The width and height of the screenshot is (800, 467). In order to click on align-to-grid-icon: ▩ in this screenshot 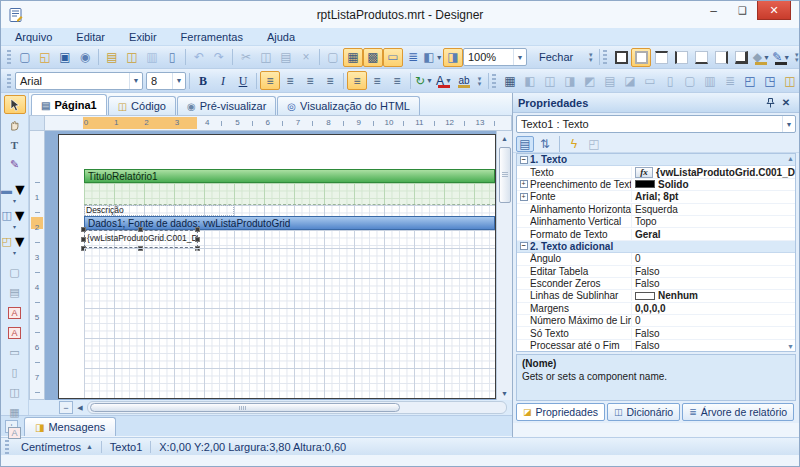, I will do `click(373, 58)`.